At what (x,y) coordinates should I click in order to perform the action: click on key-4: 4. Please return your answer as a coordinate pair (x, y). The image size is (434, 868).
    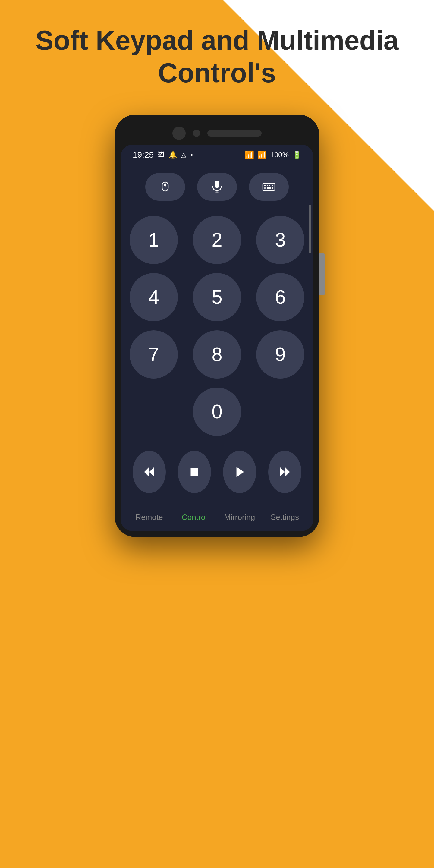
    Looking at the image, I should click on (154, 297).